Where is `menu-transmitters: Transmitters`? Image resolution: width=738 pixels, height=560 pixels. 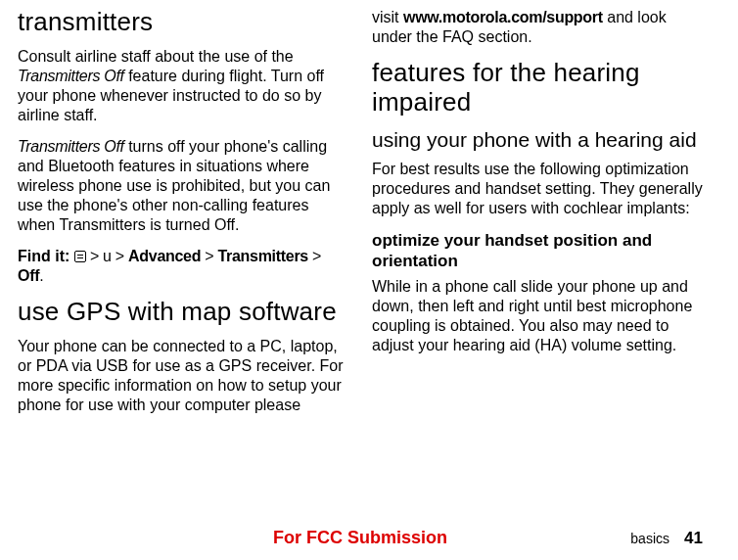
menu-transmitters: Transmitters is located at coordinates (262, 257).